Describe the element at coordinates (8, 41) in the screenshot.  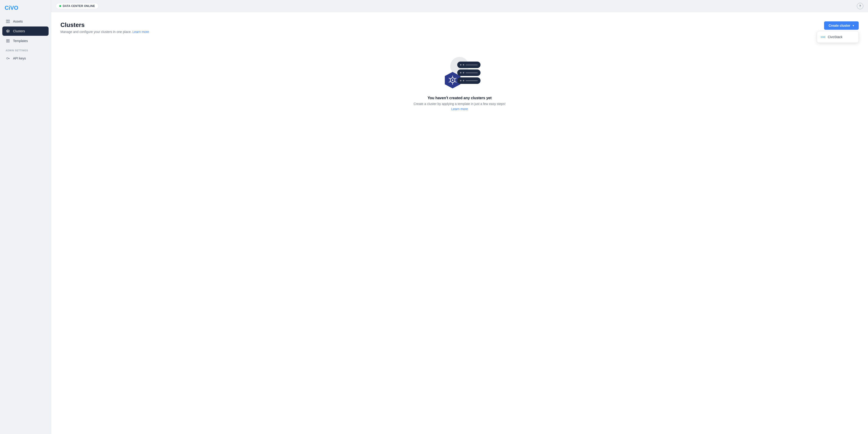
I see `templates-icon` at that location.